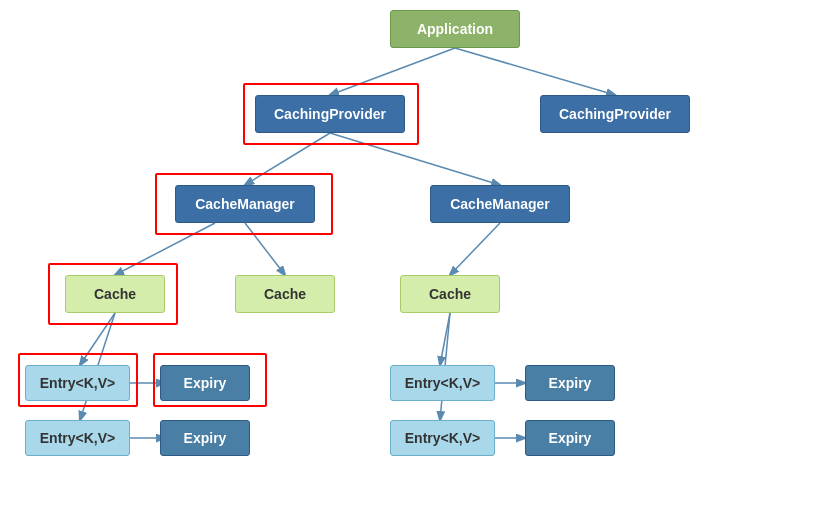 This screenshot has width=815, height=515. What do you see at coordinates (115, 294) in the screenshot?
I see `node-cache-1: Cache` at bounding box center [115, 294].